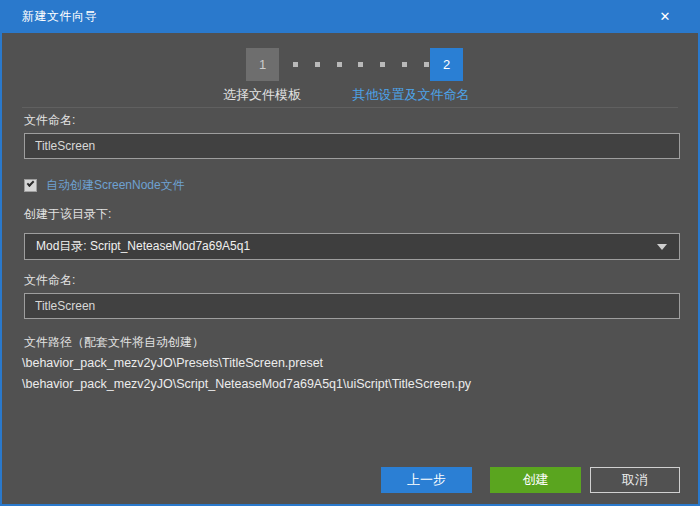 This screenshot has width=700, height=506. I want to click on file-path-section-label: 文件路径（配套文件将自动创建）, so click(114, 342).